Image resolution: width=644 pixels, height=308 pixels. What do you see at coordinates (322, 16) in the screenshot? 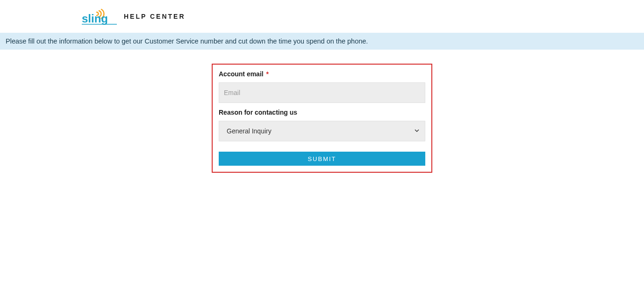
I see `page-header: sling HELP CENTER` at bounding box center [322, 16].